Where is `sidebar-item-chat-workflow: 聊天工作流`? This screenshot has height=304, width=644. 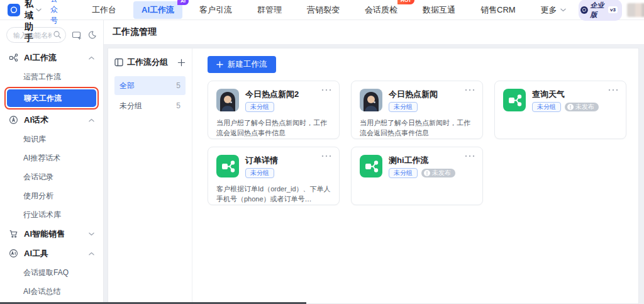 sidebar-item-chat-workflow: 聊天工作流 is located at coordinates (52, 98).